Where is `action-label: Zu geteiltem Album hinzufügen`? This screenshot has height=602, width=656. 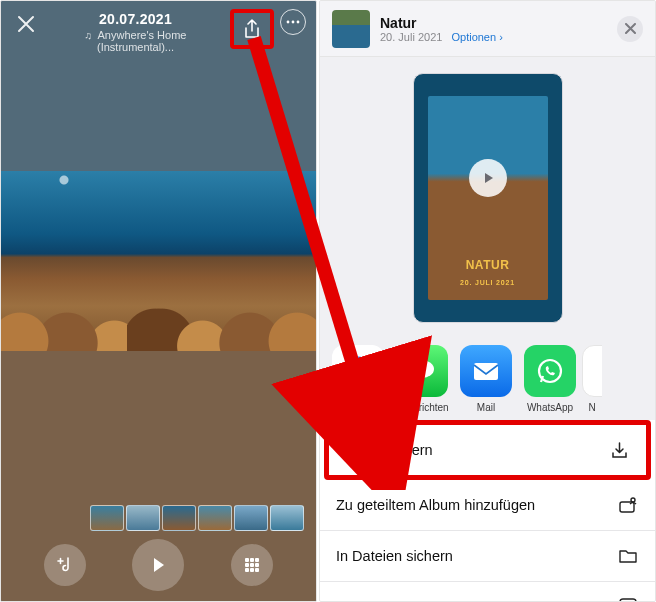 action-label: Zu geteiltem Album hinzufügen is located at coordinates (436, 505).